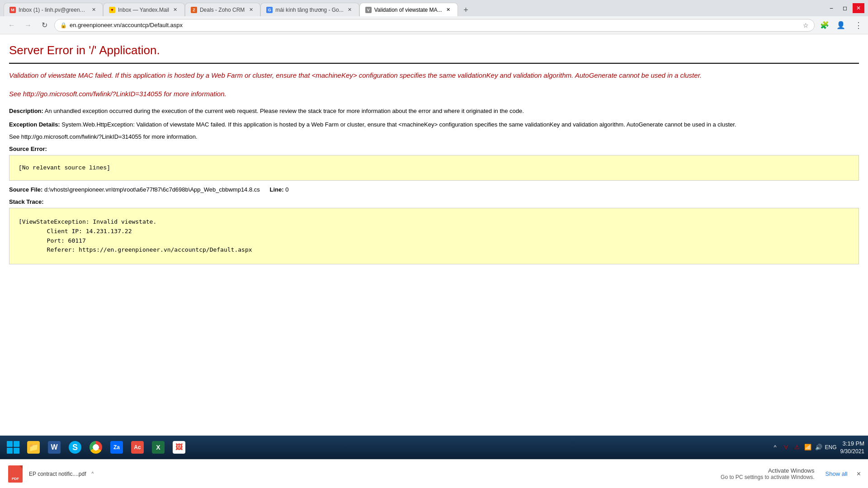  What do you see at coordinates (434, 474) in the screenshot?
I see `download-bar: PDF EP contract notific....pdf ^ Activat…` at bounding box center [434, 474].